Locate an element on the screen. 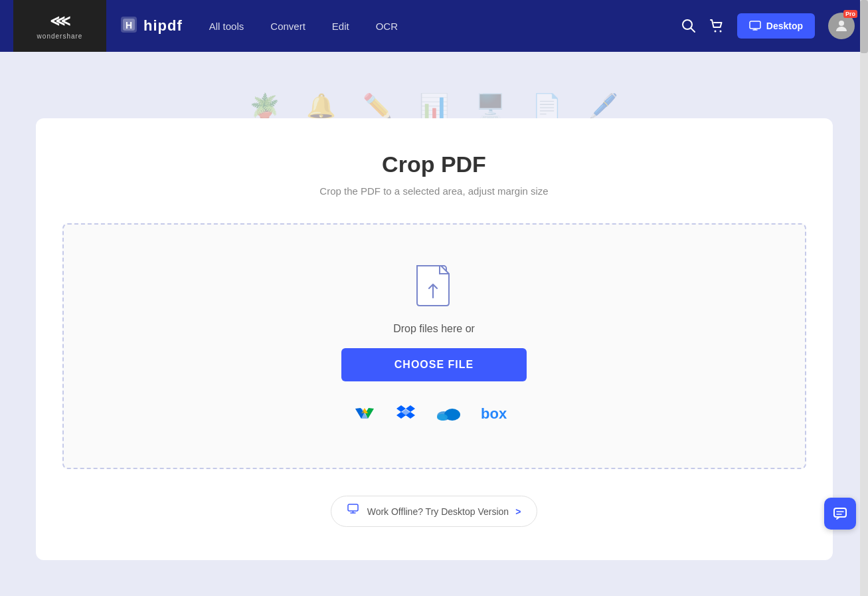 This screenshot has width=868, height=596. nav-links: All tools Convert Edit OCR is located at coordinates (445, 27).